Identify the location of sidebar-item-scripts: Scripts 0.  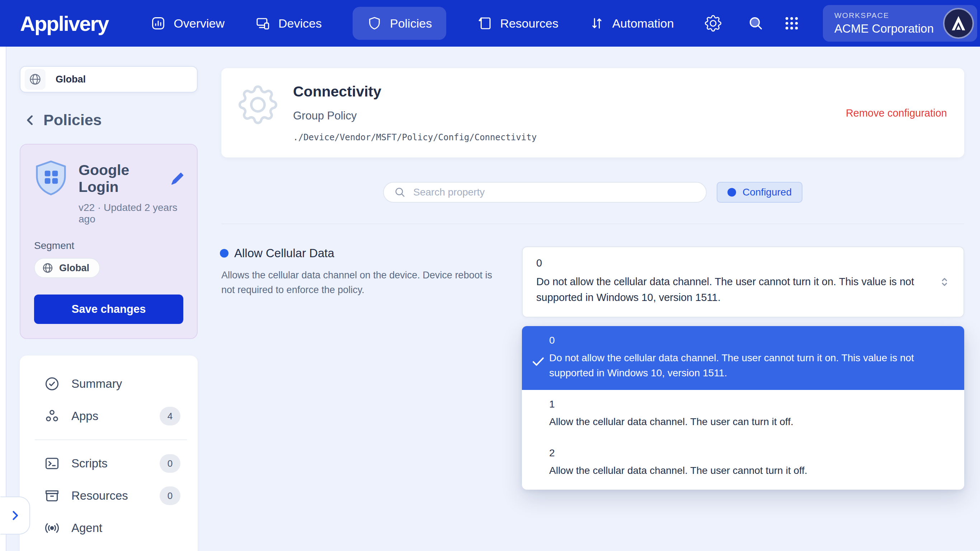
(109, 463).